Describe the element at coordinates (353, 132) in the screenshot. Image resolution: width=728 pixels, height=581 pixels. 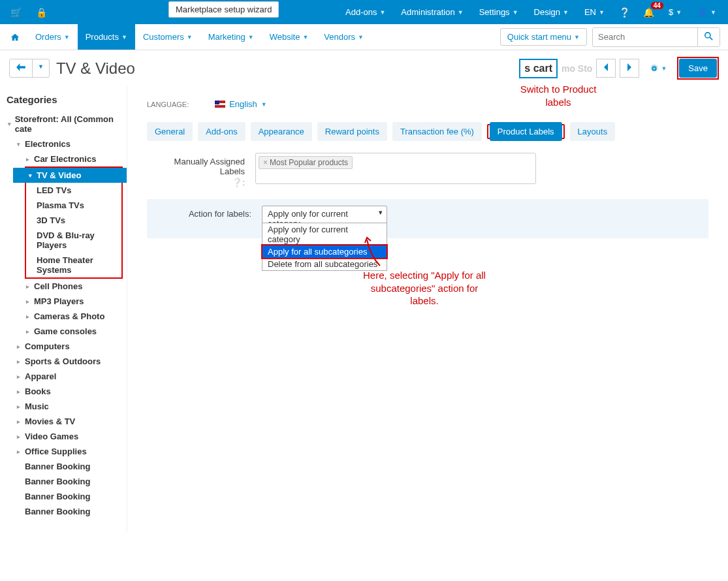
I see `tab-reward-points: Reward points` at that location.